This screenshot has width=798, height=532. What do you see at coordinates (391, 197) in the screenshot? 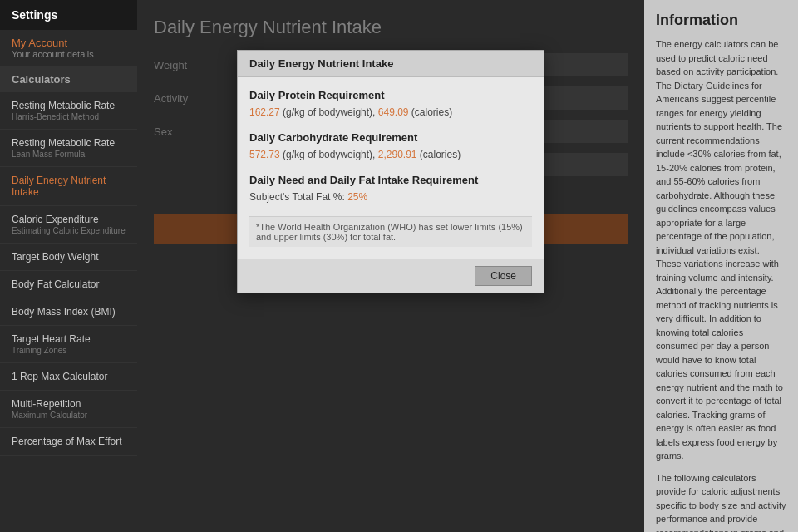
I see `fat-values: Subject's Total Fat %: 25%` at bounding box center [391, 197].